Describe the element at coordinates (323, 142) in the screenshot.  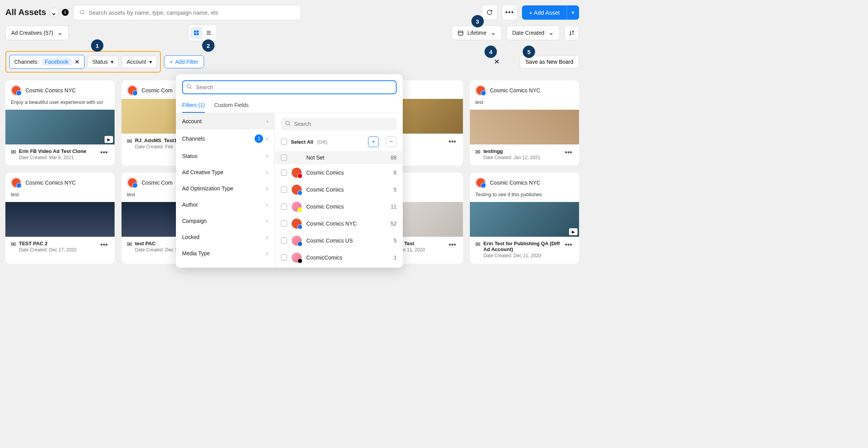
I see `select-all-count: (0/8)` at that location.